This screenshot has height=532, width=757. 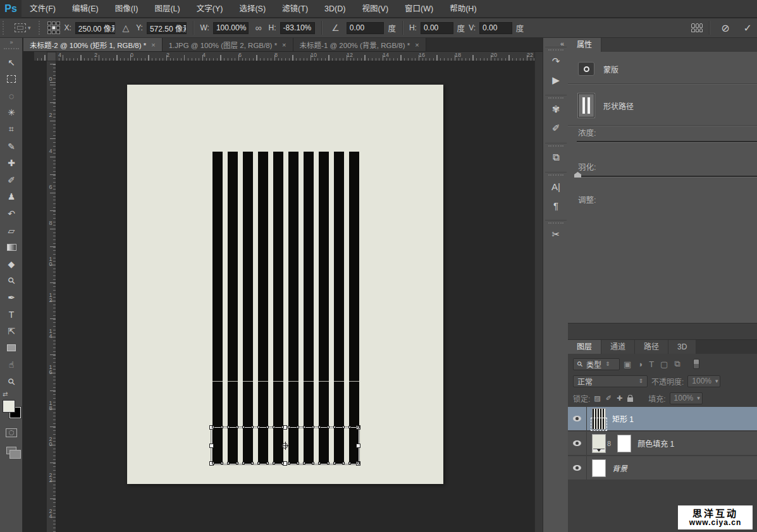 What do you see at coordinates (556, 186) in the screenshot?
I see `character-panel-button: A|` at bounding box center [556, 186].